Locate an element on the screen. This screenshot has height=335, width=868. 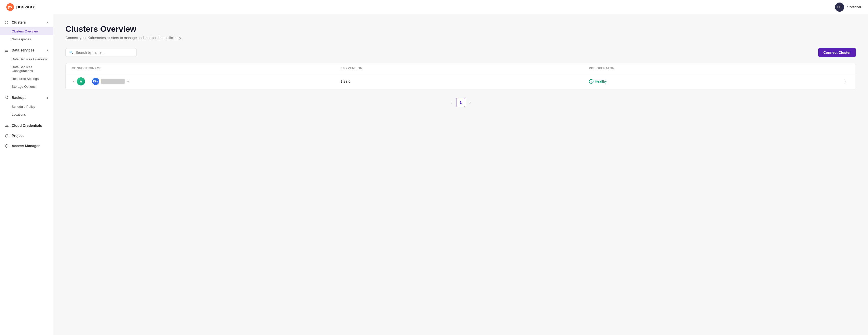
logo-area: px portworx is located at coordinates (20, 7).